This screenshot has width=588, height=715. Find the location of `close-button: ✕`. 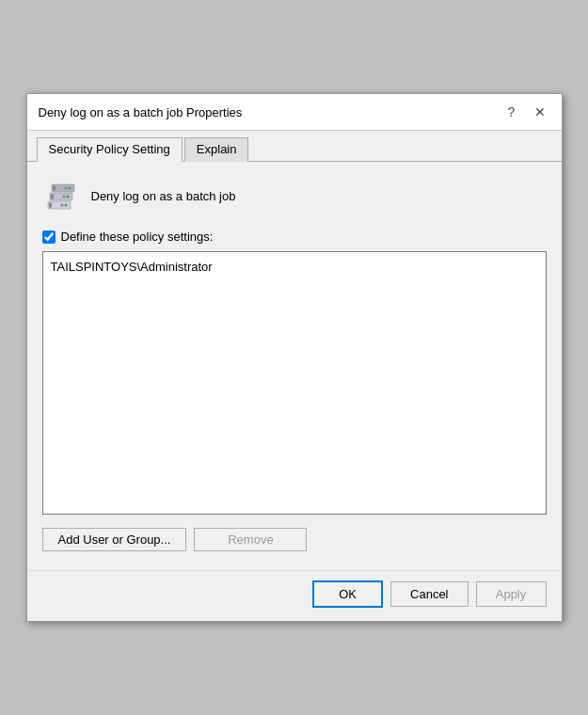

close-button: ✕ is located at coordinates (540, 112).